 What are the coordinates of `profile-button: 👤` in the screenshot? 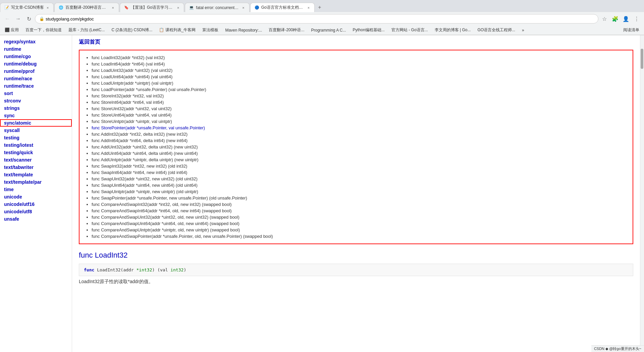 It's located at (626, 19).